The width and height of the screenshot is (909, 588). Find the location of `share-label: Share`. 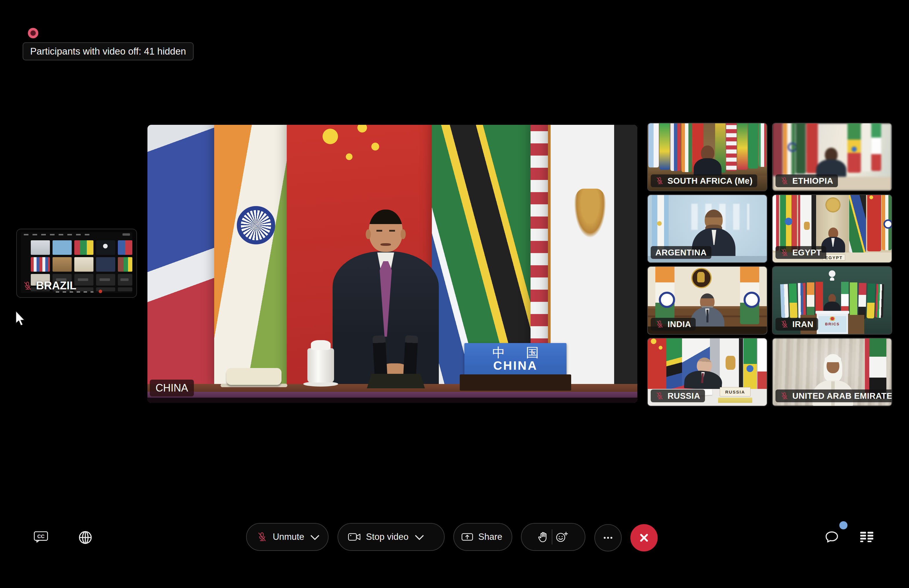

share-label: Share is located at coordinates (490, 537).